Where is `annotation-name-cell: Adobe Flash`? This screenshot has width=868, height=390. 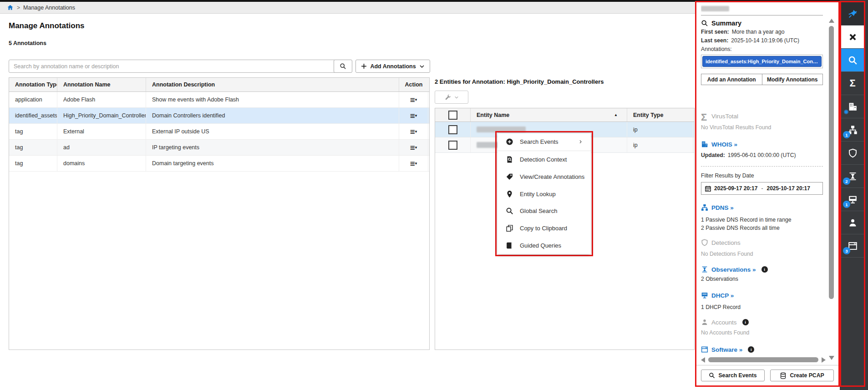
annotation-name-cell: Adobe Flash is located at coordinates (102, 100).